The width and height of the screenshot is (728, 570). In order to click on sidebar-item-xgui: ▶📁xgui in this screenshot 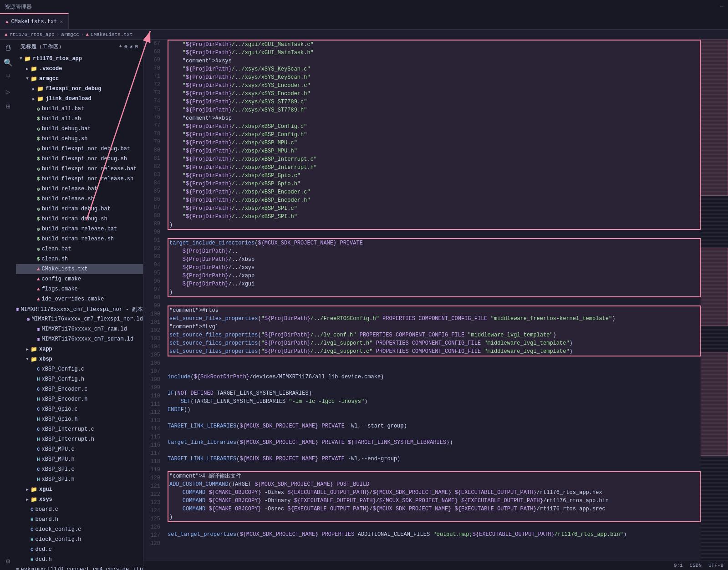, I will do `click(79, 489)`.